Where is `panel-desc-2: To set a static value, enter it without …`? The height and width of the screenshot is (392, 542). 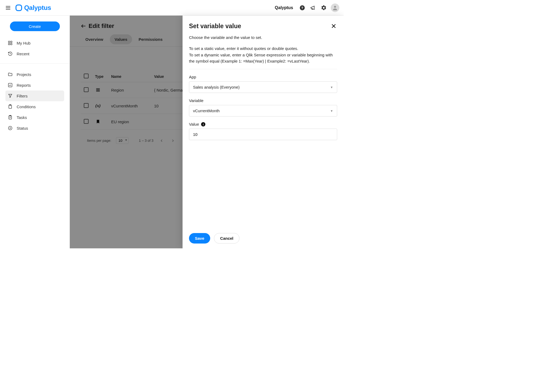
panel-desc-2: To set a static value, enter it without … is located at coordinates (263, 49).